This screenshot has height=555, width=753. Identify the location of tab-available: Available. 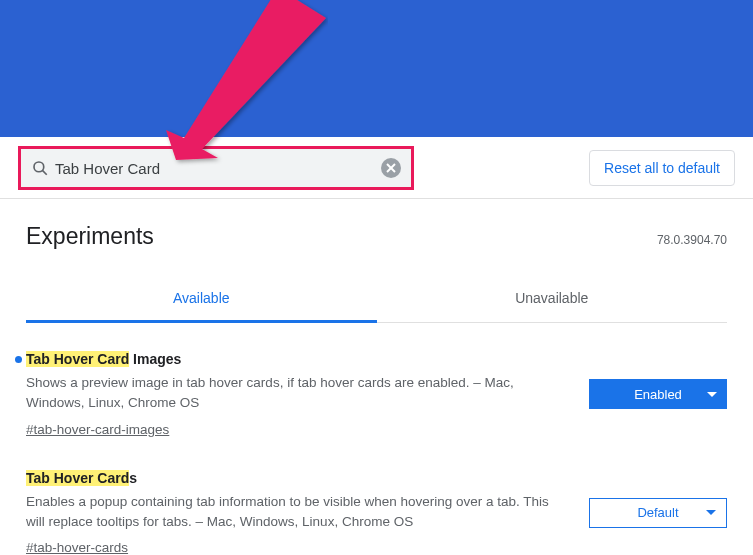
(202, 300).